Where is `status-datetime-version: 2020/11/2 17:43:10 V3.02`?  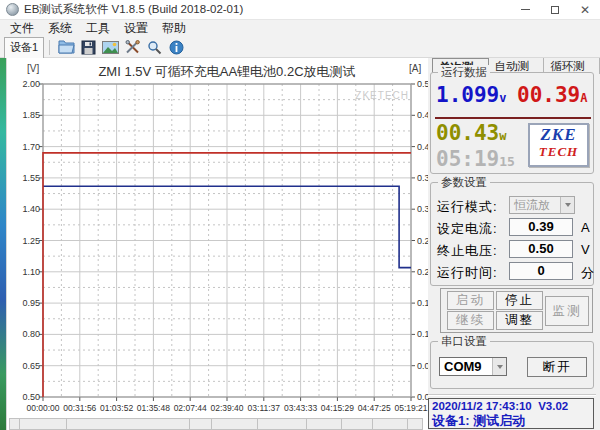 status-datetime-version: 2020/11/2 17:43:10 V3.02 is located at coordinates (511, 406).